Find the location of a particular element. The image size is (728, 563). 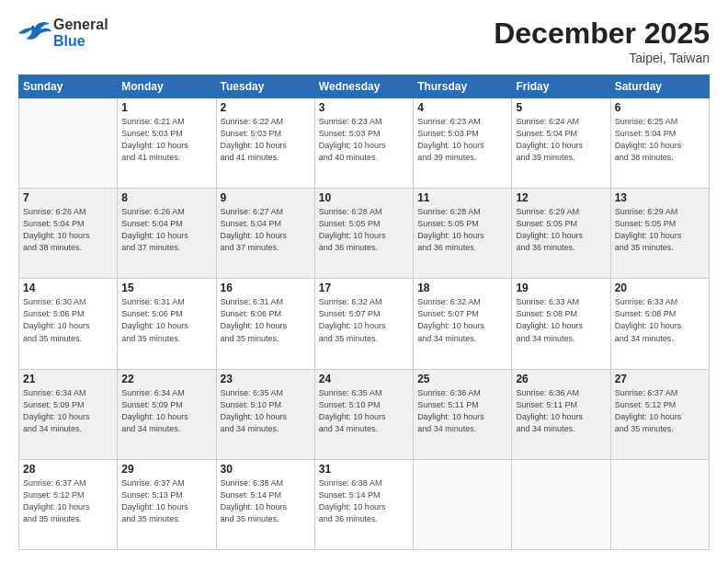

calendar-day-cell: 13Sunrise: 6:29 AM Sunset: 5:05 PM Dayli… is located at coordinates (660, 234).